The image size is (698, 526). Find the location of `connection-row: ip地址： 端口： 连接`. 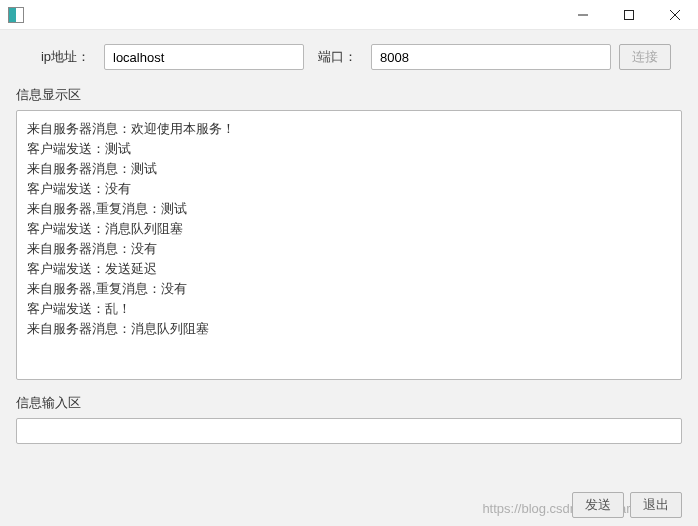

connection-row: ip地址： 端口： 连接 is located at coordinates (349, 57).